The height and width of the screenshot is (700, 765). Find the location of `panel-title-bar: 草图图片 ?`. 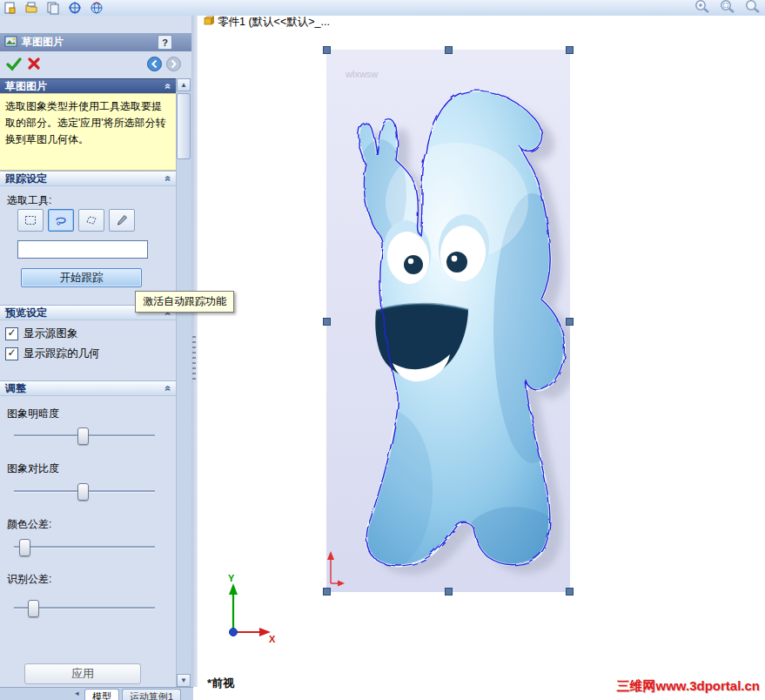

panel-title-bar: 草图图片 ? is located at coordinates (96, 42).